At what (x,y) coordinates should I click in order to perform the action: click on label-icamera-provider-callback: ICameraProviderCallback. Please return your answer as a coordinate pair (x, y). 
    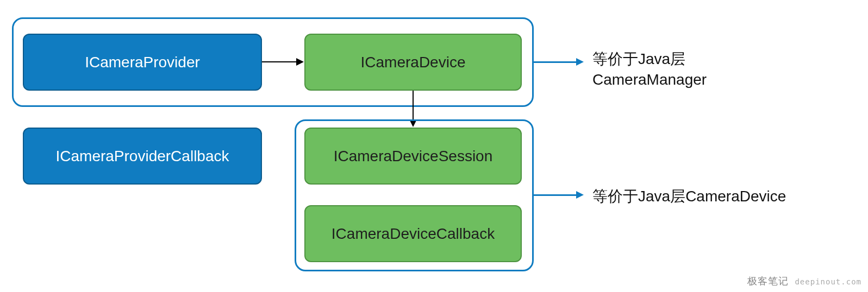
    Looking at the image, I should click on (142, 156).